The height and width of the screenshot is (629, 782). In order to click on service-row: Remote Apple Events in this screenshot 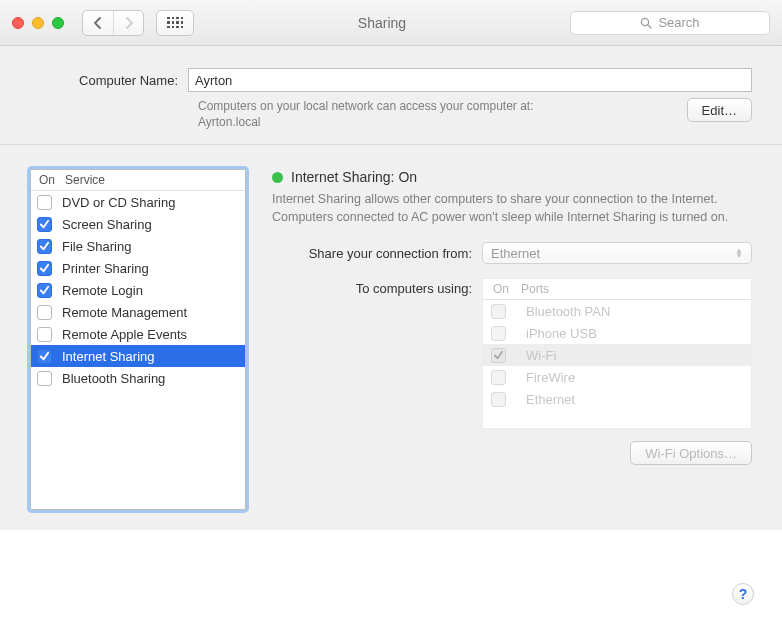, I will do `click(138, 334)`.